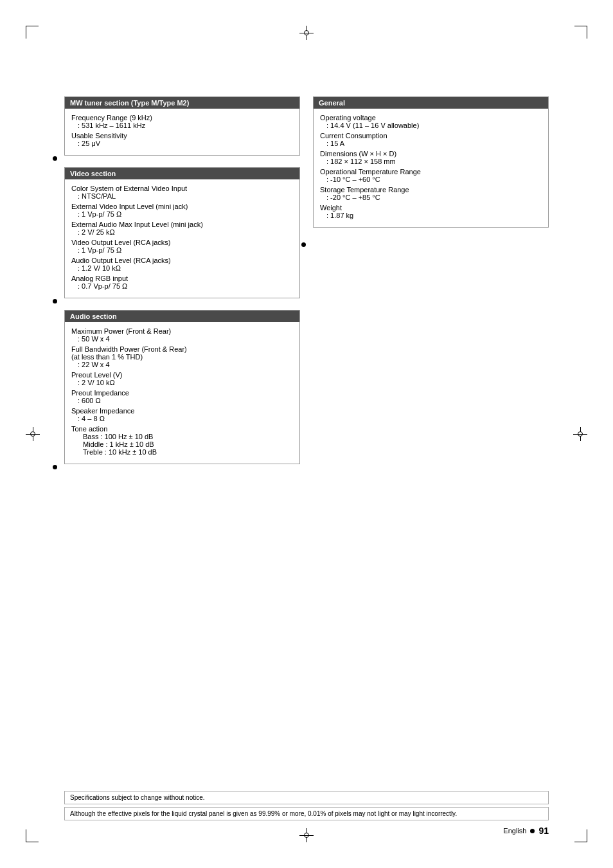 Image resolution: width=613 pixels, height=868 pixels. Describe the element at coordinates (182, 349) in the screenshot. I see `spec-full-bw-power-label: Full Bandwidth Power (Front & Rear)` at that location.